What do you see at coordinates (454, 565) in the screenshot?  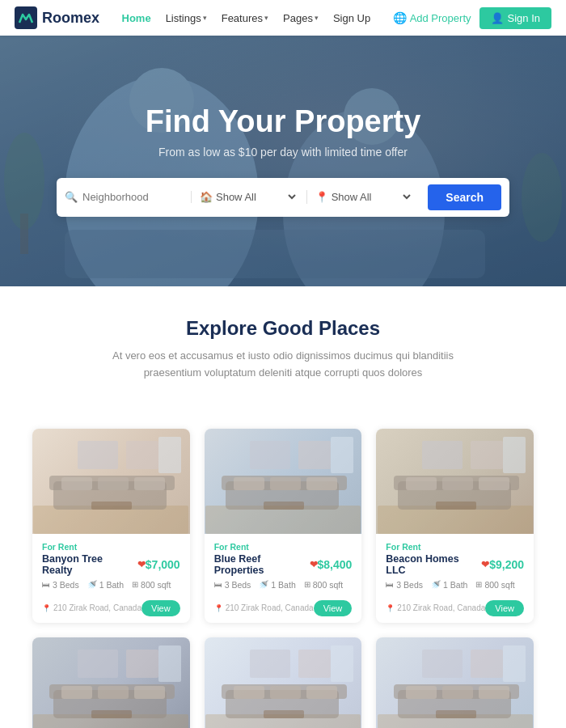 I see `property-name-row: Beacon Homes LLC ❤ $9,200` at bounding box center [454, 565].